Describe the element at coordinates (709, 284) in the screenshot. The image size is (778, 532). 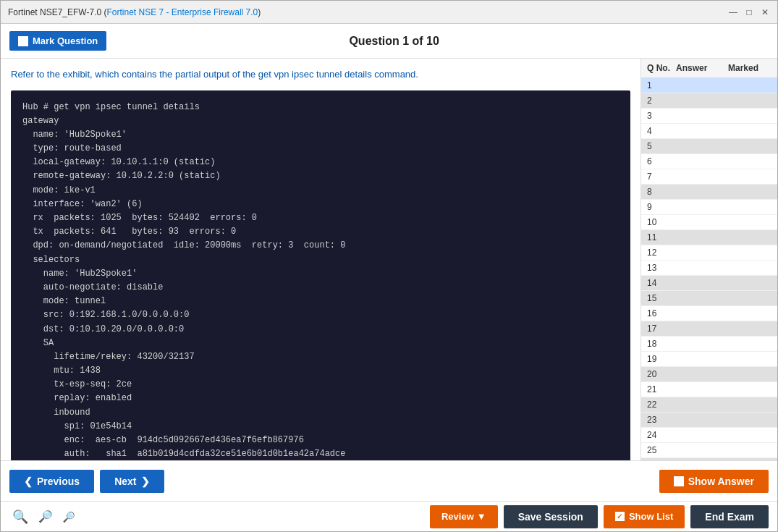
I see `question-list-item: 14` at that location.